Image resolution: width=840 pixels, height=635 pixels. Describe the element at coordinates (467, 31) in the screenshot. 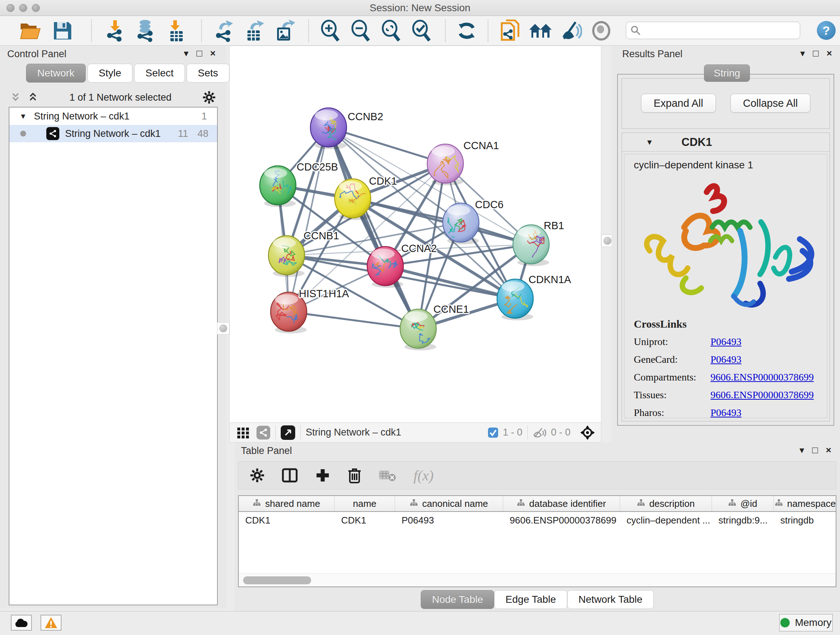

I see `refresh-view-icon` at that location.